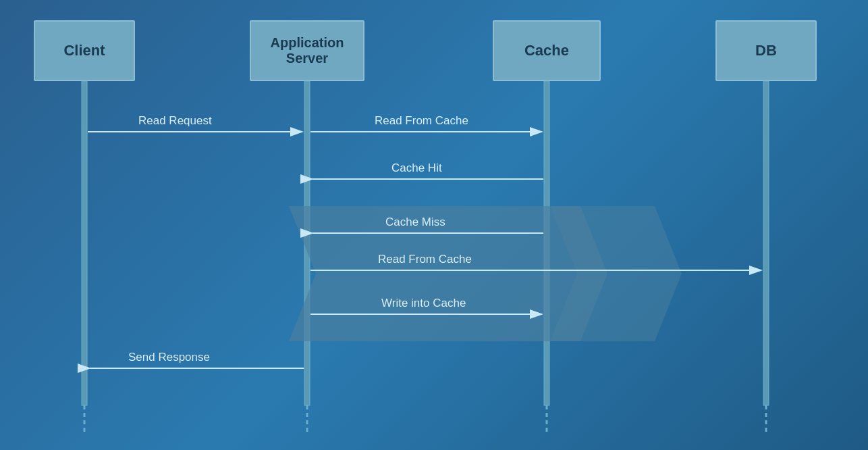 Image resolution: width=868 pixels, height=450 pixels. What do you see at coordinates (547, 51) in the screenshot?
I see `actor-cache: Cache` at bounding box center [547, 51].